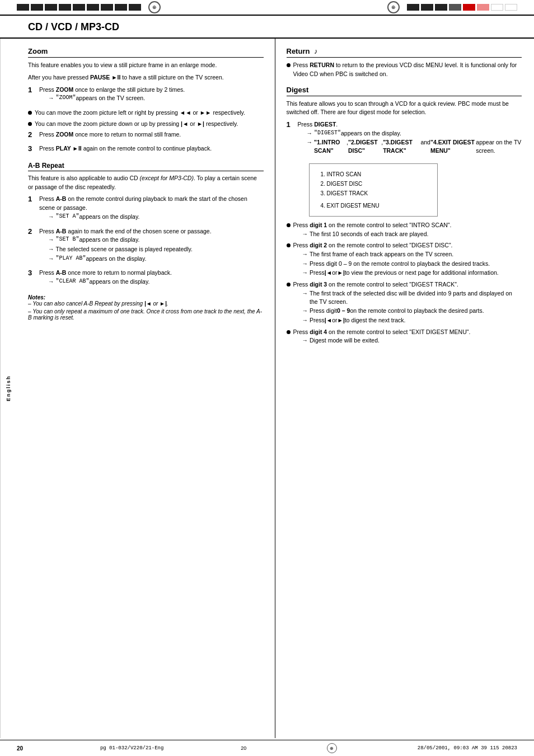 The height and width of the screenshot is (756, 534). I want to click on zoom-step3: 3 Press PLAY ►II again on the remote con…, so click(146, 150).